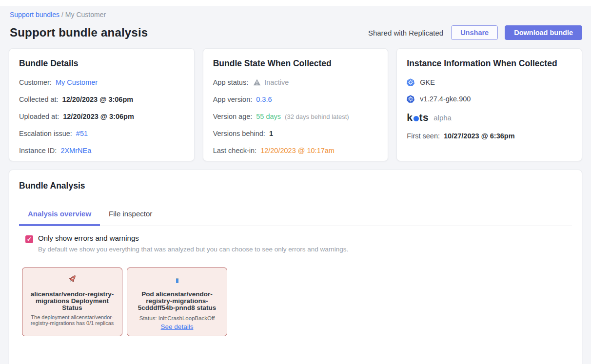 The image size is (591, 364). I want to click on escalation-issue-link: #51, so click(82, 134).